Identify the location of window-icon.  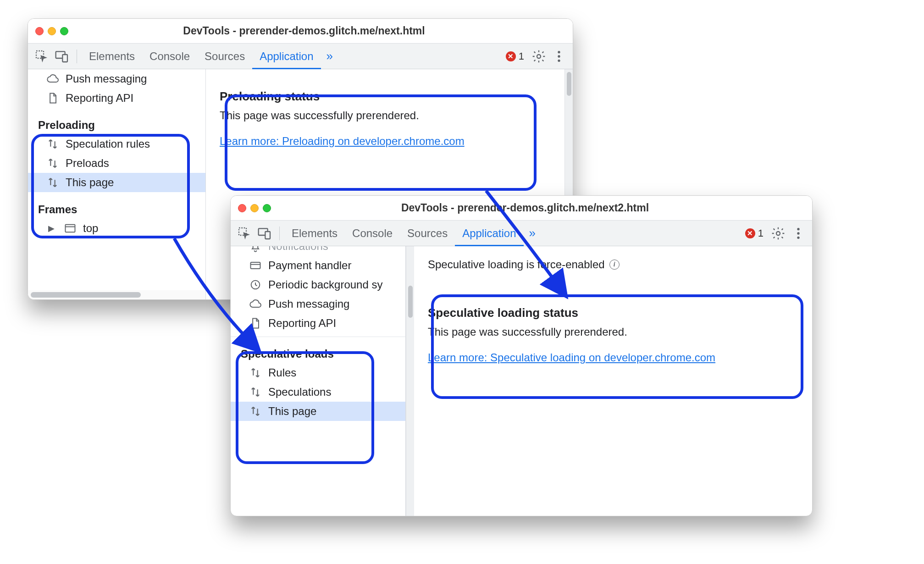
(70, 228).